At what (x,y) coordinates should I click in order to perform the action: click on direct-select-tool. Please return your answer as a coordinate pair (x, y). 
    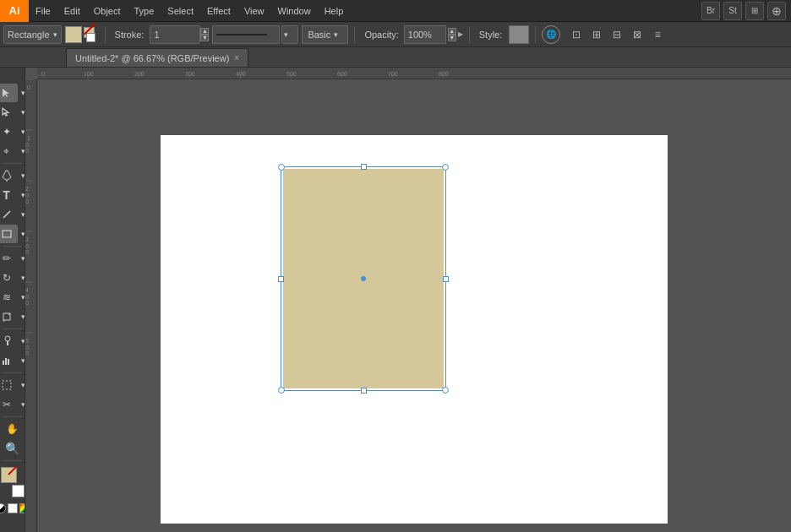
    Looking at the image, I should click on (8, 112).